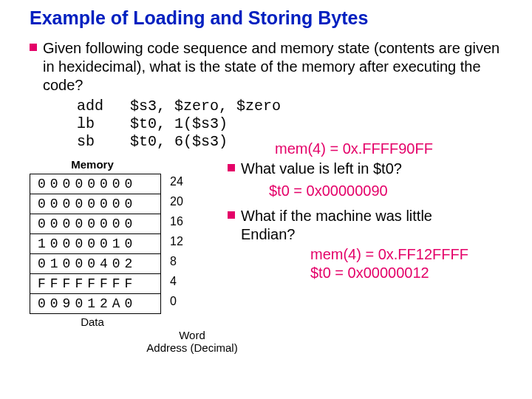  What do you see at coordinates (108, 265) in the screenshot?
I see `table-row: 010004028` at bounding box center [108, 265].